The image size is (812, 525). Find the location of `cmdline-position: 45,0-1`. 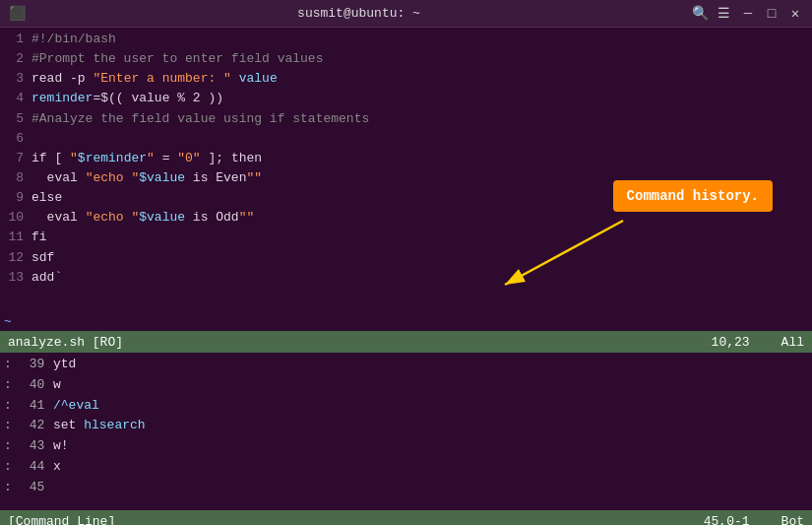

cmdline-position: 45,0-1 is located at coordinates (726, 520).